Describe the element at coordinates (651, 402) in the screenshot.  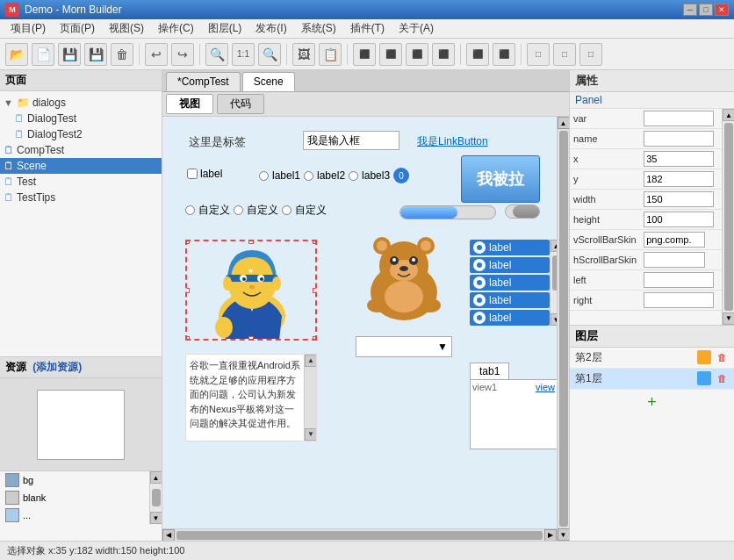
I see `add-layer-button: +` at that location.